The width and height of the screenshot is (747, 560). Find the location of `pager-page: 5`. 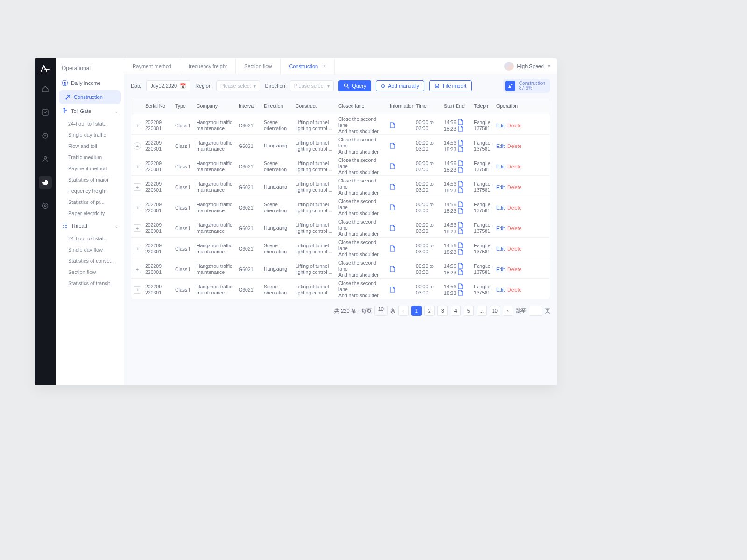

pager-page: 5 is located at coordinates (469, 311).